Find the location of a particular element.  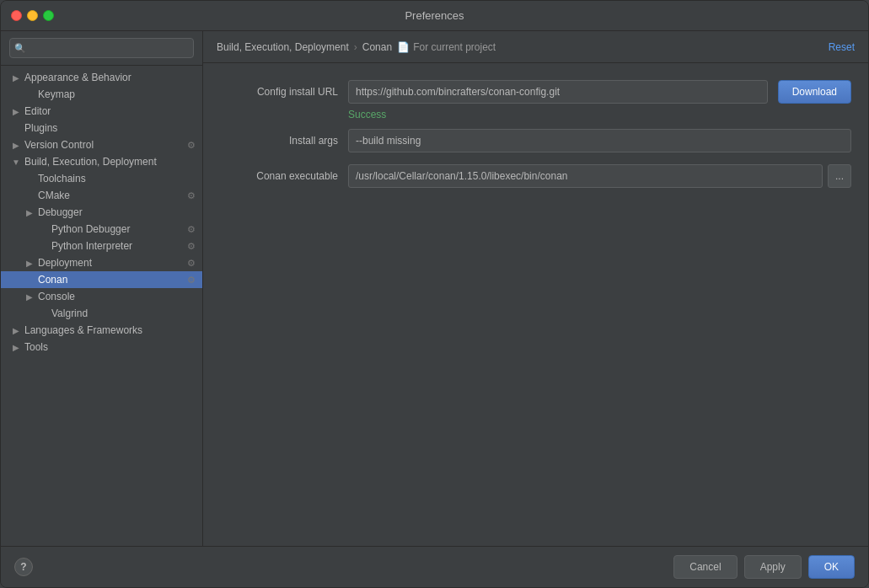

download-button: Download is located at coordinates (814, 92).